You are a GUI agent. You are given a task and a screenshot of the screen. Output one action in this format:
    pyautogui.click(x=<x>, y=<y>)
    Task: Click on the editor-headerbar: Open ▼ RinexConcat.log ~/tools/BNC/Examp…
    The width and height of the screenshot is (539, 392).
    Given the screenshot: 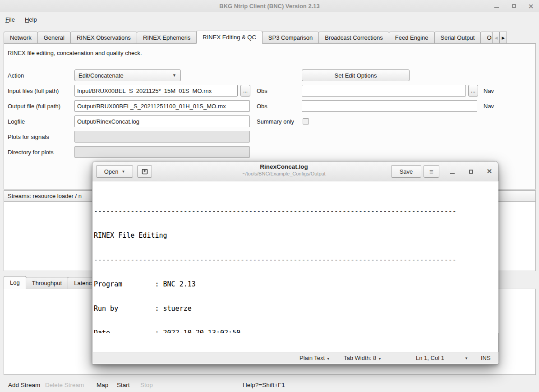 What is the action you would take?
    pyautogui.click(x=295, y=171)
    